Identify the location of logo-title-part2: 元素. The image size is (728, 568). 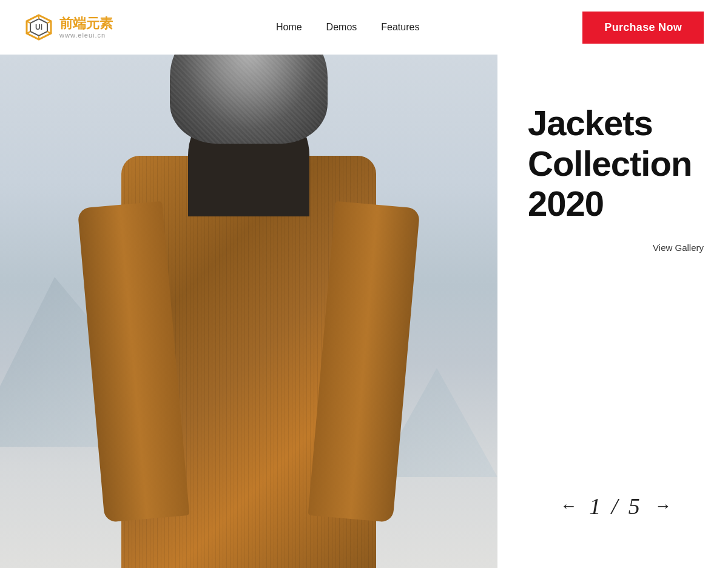
(99, 23).